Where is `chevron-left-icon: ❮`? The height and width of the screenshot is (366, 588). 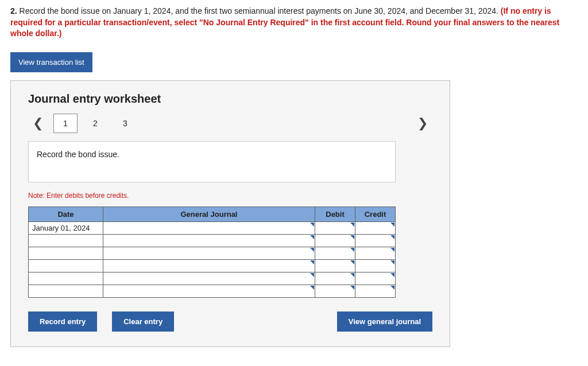
chevron-left-icon: ❮ is located at coordinates (38, 123).